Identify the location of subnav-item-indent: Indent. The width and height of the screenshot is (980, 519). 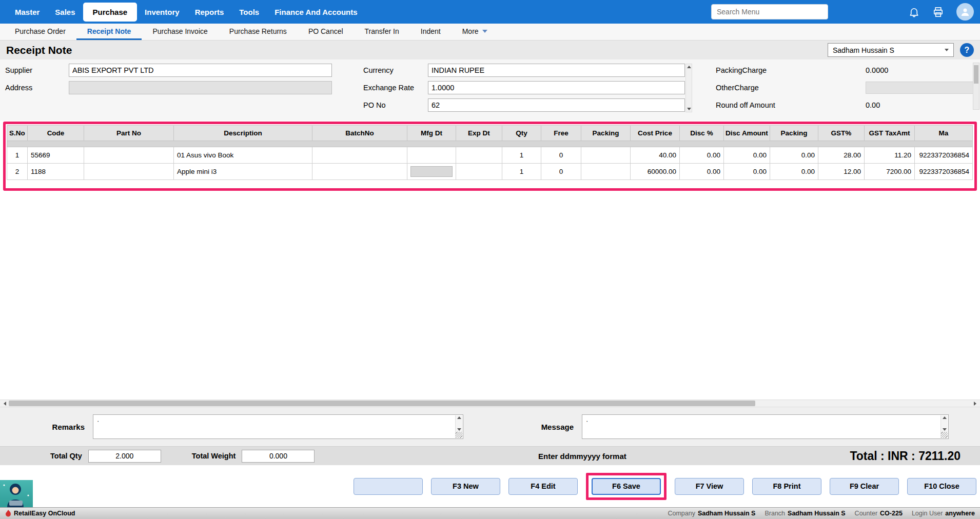
(431, 32).